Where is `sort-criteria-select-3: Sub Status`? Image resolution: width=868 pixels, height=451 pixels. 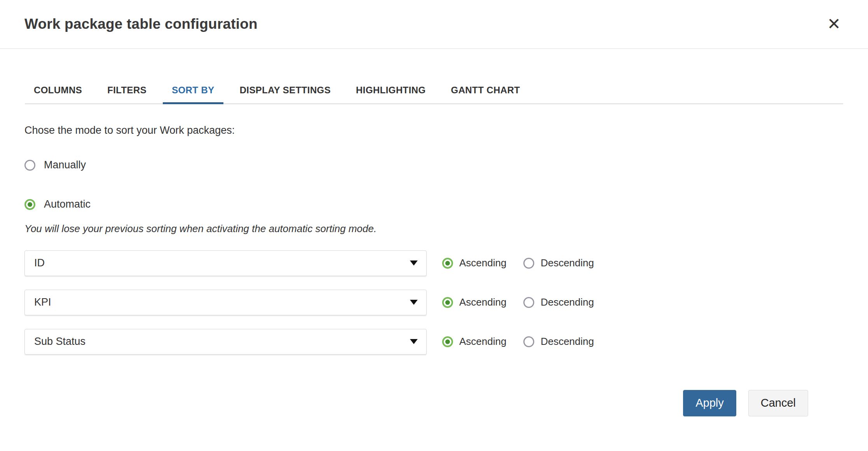 sort-criteria-select-3: Sub Status is located at coordinates (225, 342).